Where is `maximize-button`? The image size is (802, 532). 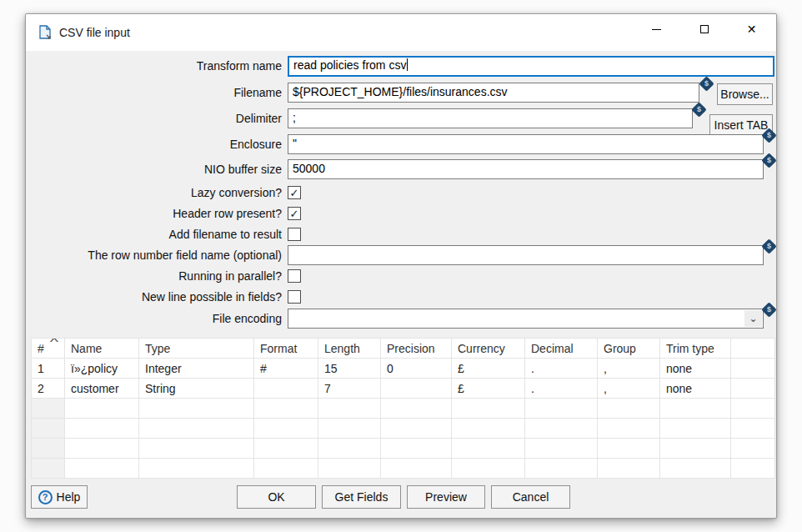
maximize-button is located at coordinates (704, 29).